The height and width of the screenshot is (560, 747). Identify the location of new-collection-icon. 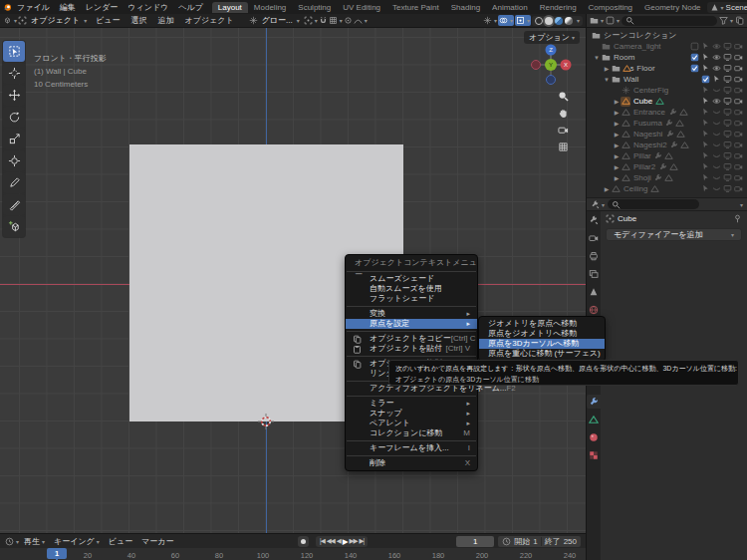
(739, 20).